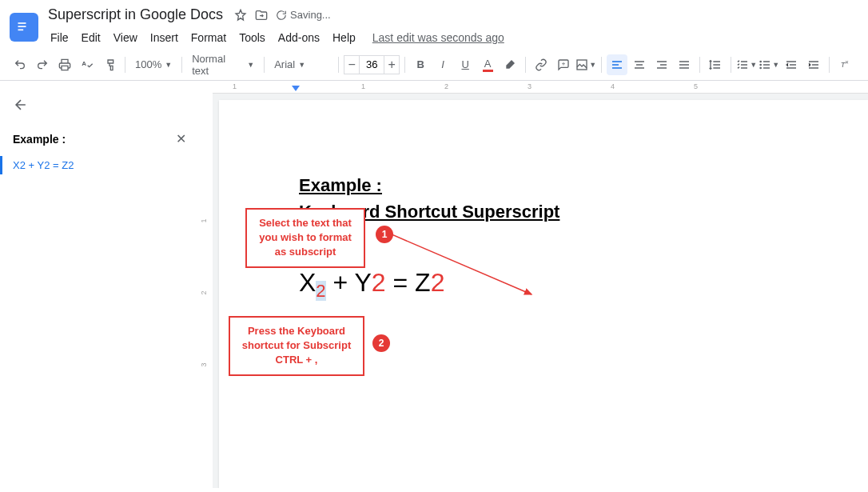  Describe the element at coordinates (153, 64) in the screenshot. I see `zoom-select: 100%▼` at that location.